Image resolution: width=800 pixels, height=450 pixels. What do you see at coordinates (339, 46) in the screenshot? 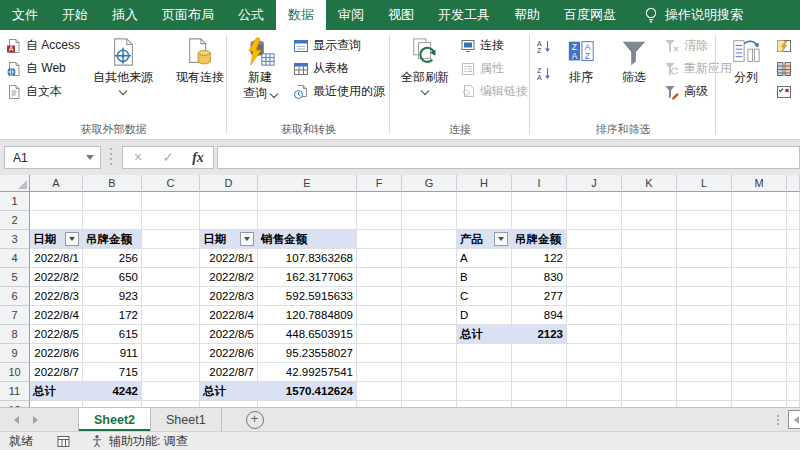
I see `show-queries-button: 显示查询` at bounding box center [339, 46].